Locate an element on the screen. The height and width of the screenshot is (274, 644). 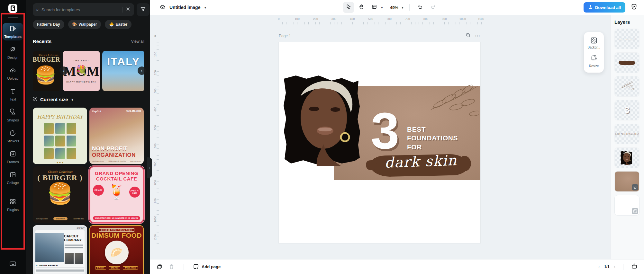
layer-model-photo is located at coordinates (627, 158).